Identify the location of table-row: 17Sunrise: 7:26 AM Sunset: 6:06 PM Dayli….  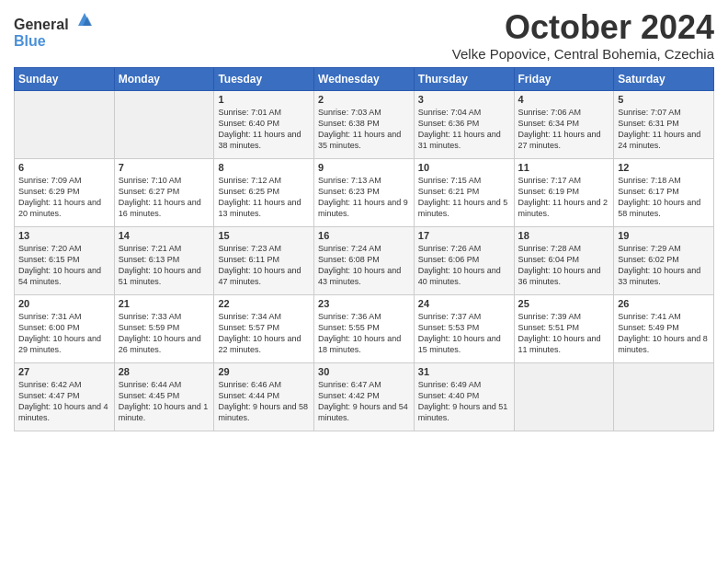
(463, 260).